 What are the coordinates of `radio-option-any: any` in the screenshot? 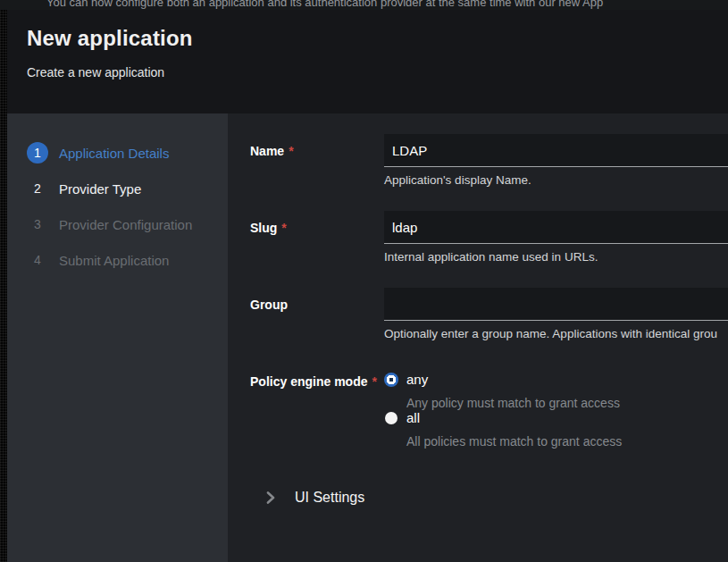 It's located at (556, 379).